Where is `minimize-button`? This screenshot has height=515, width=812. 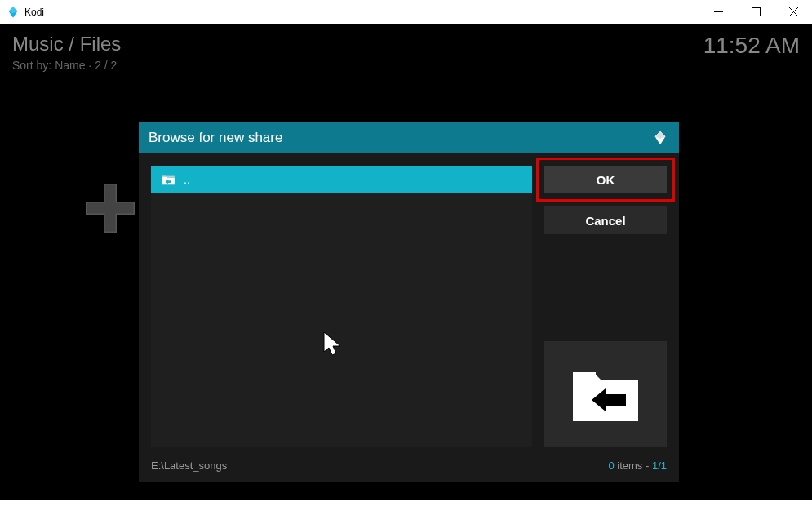 minimize-button is located at coordinates (718, 11).